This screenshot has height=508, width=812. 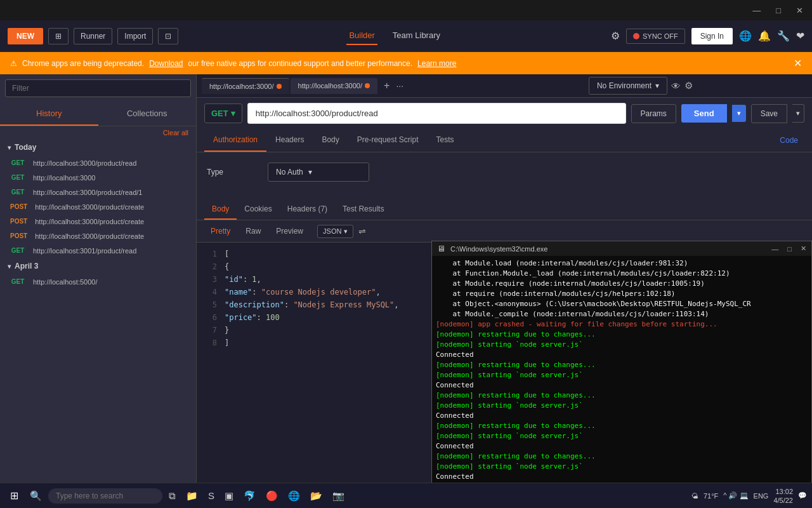 I want to click on body-format-tab: Pretty, so click(x=221, y=231).